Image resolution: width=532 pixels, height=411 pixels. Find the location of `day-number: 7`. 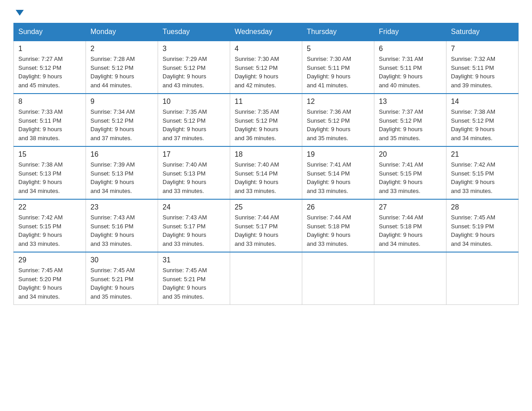

day-number: 7 is located at coordinates (482, 49).